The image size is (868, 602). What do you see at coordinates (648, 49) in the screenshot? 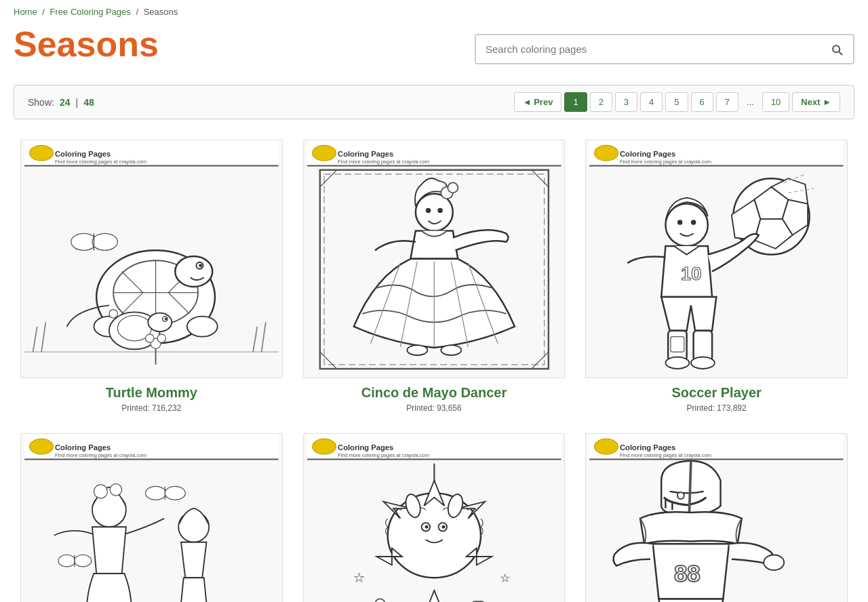
I see `search-input` at bounding box center [648, 49].